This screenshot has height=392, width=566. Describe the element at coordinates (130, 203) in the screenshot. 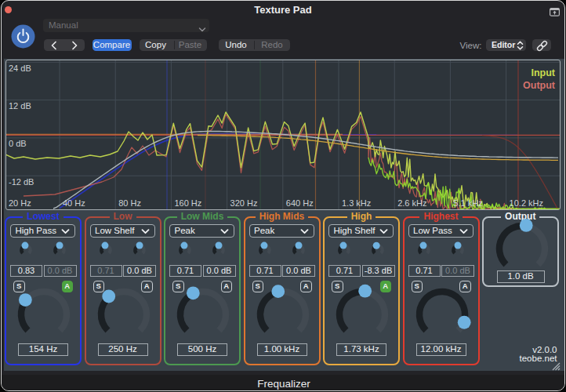

I see `svg-text: 80 Hz` at that location.